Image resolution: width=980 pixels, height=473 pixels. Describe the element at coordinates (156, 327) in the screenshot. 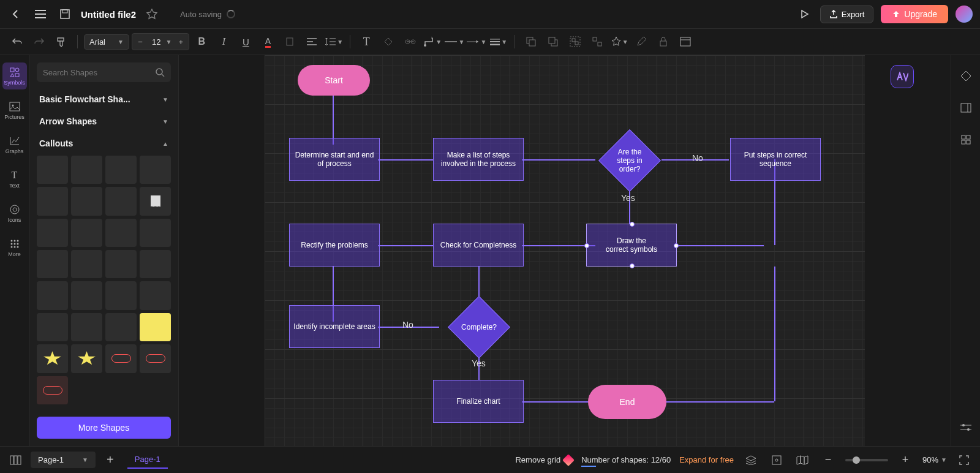

I see `shape-thumb-sticky` at that location.